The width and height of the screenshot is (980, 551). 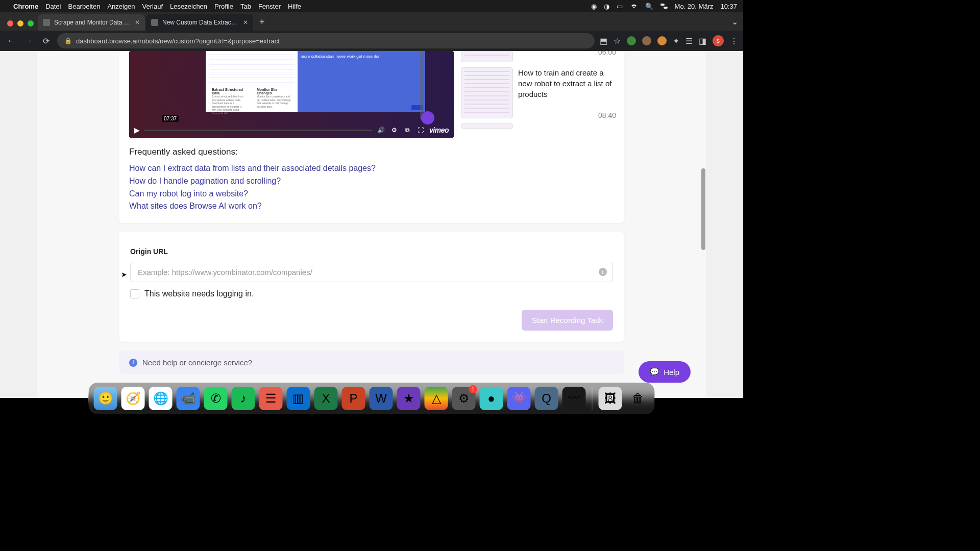 What do you see at coordinates (291, 94) in the screenshot?
I see `video-player: Extract Structured Data Extract structur…` at bounding box center [291, 94].